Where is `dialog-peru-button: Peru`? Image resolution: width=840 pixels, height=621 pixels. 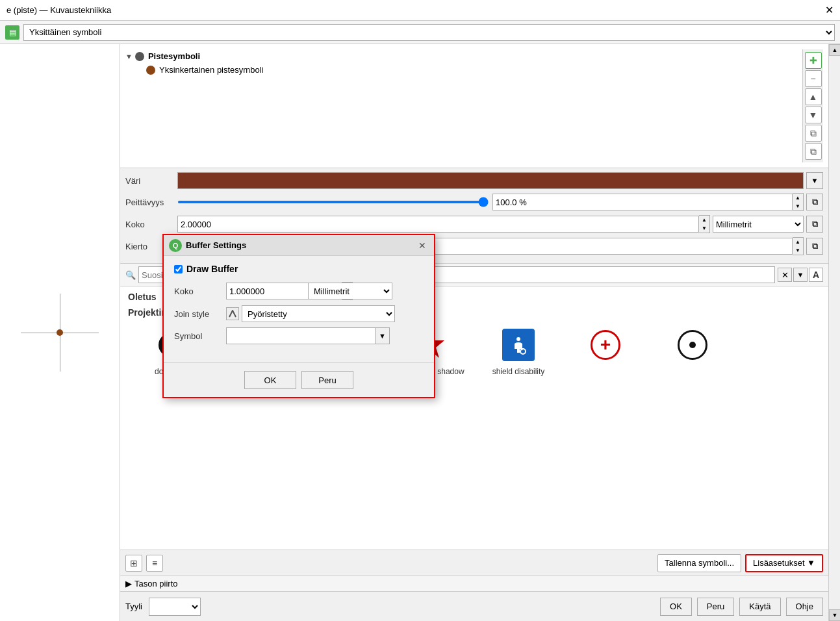
dialog-peru-button: Peru is located at coordinates (327, 380).